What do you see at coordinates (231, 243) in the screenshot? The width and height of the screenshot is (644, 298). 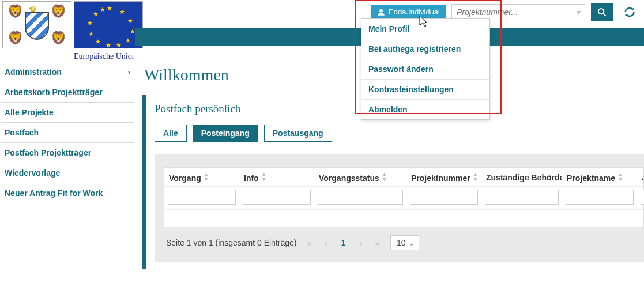 I see `pager-summary: Seite 1 von 1 (insgesamt 0 Einträge)` at bounding box center [231, 243].